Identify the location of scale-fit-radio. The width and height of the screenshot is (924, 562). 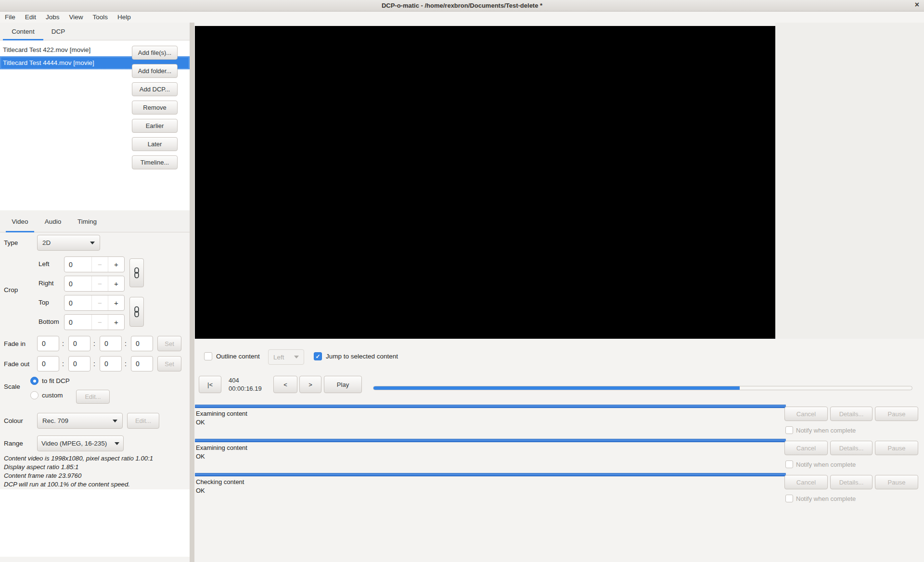
(35, 381).